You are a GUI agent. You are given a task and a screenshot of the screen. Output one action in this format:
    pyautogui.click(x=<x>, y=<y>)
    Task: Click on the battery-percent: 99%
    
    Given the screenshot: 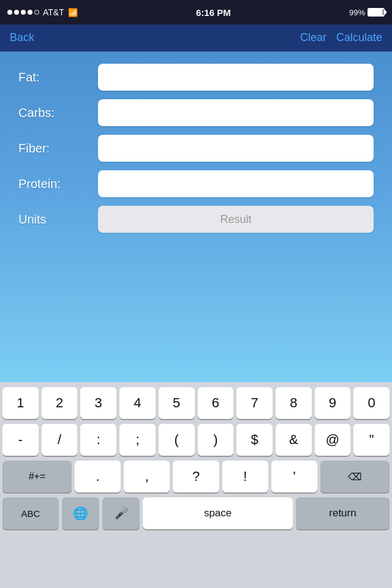 What is the action you would take?
    pyautogui.click(x=357, y=12)
    